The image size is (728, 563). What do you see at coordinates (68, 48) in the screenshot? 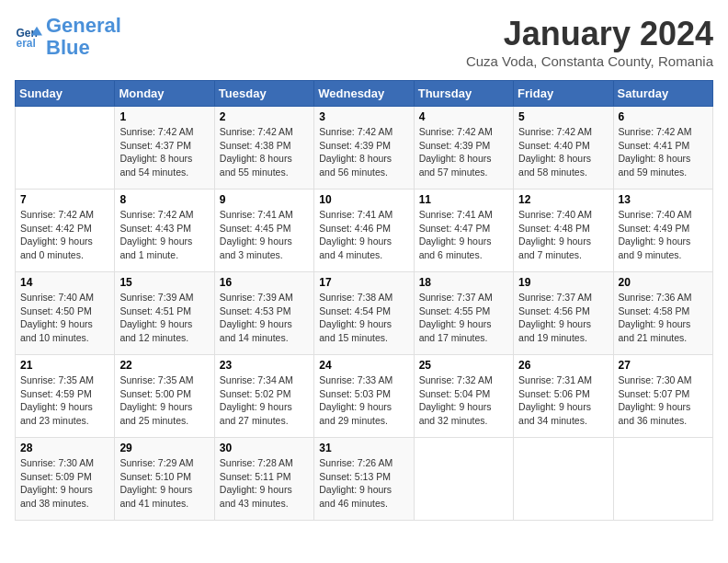
I see `logo-line2: Blue` at bounding box center [68, 48].